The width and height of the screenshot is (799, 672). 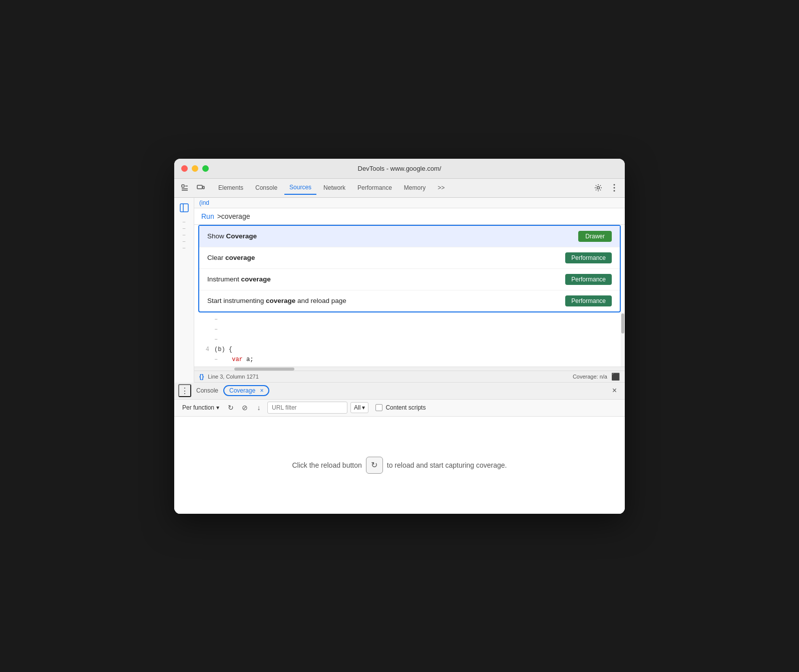 I want to click on code-line-5: – var a;, so click(x=410, y=360).